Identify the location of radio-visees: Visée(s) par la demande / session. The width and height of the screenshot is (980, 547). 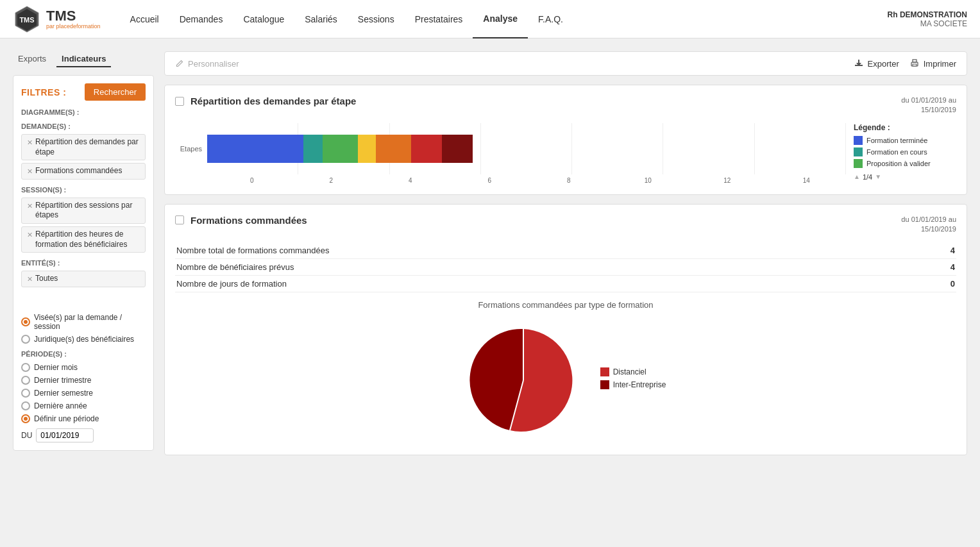
(83, 322).